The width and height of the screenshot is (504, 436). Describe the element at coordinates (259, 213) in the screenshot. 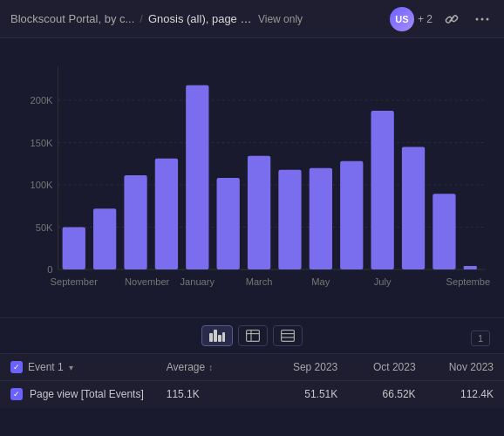

I see `bar-mar` at that location.